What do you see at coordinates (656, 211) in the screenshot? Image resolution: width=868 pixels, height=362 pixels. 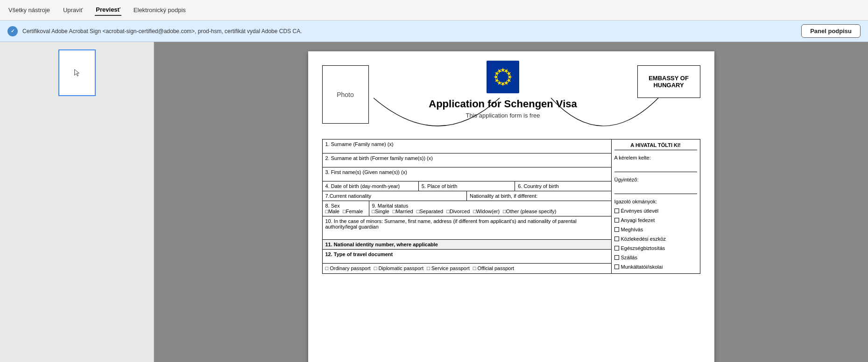 I see `cb-row-1: Érvényes útlevél` at bounding box center [656, 211].